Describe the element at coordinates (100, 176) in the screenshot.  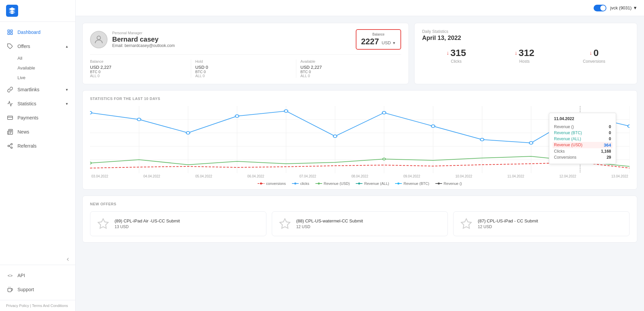
I see `x-label-0: 03.04.2022` at that location.